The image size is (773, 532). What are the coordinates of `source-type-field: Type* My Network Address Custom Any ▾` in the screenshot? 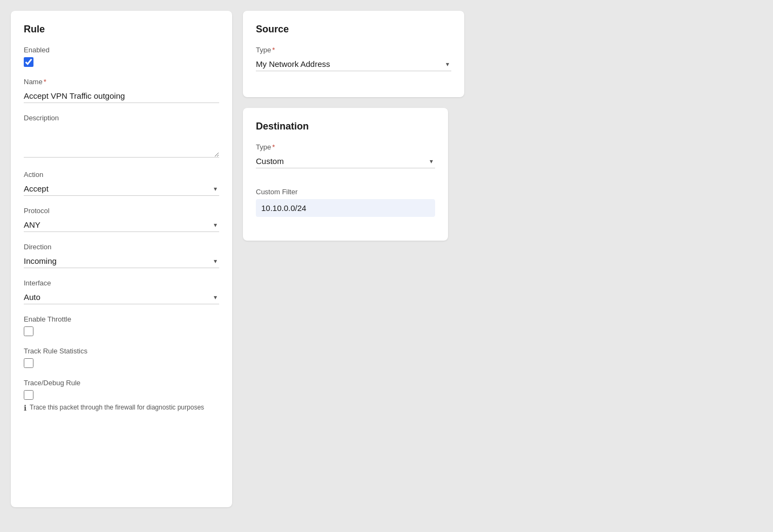 It's located at (354, 58).